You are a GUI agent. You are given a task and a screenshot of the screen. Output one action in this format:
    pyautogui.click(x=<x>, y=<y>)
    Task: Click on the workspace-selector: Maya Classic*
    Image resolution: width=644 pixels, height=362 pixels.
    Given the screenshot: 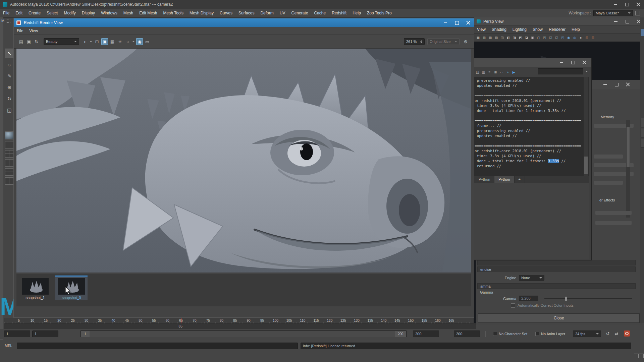 What is the action you would take?
    pyautogui.click(x=613, y=13)
    